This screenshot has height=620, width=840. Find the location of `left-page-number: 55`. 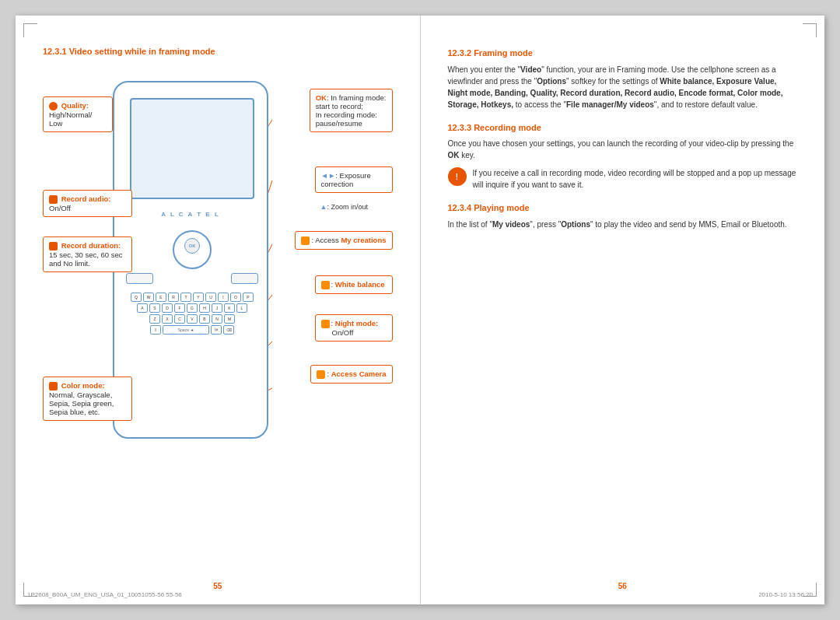

left-page-number: 55 is located at coordinates (218, 587).